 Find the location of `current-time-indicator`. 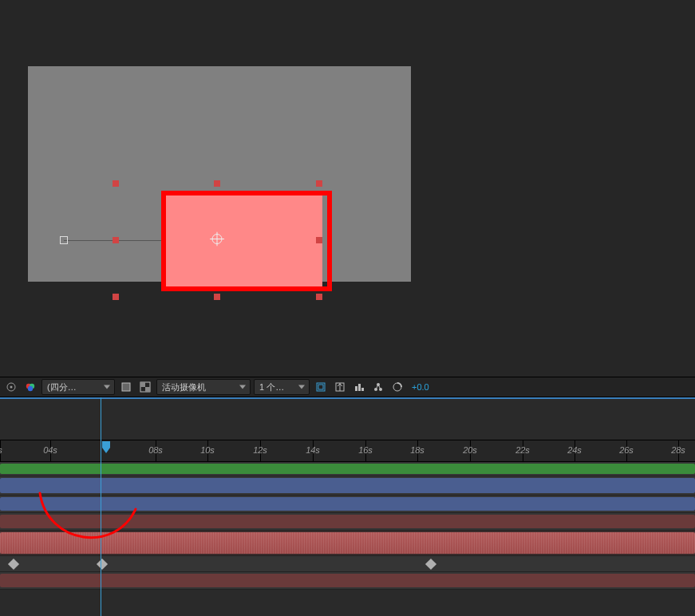

current-time-indicator is located at coordinates (101, 507).